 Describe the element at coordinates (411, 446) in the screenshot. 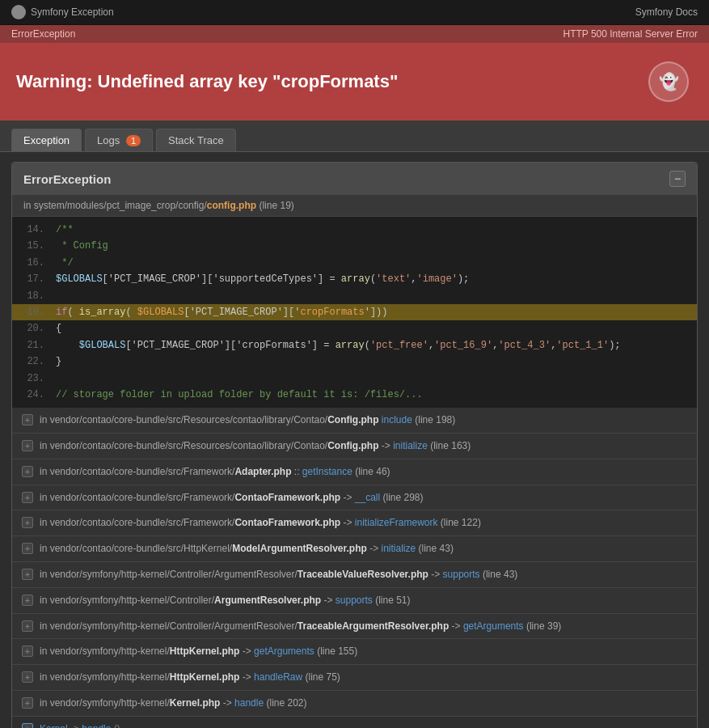

I see `stack-link-2: initialize` at that location.